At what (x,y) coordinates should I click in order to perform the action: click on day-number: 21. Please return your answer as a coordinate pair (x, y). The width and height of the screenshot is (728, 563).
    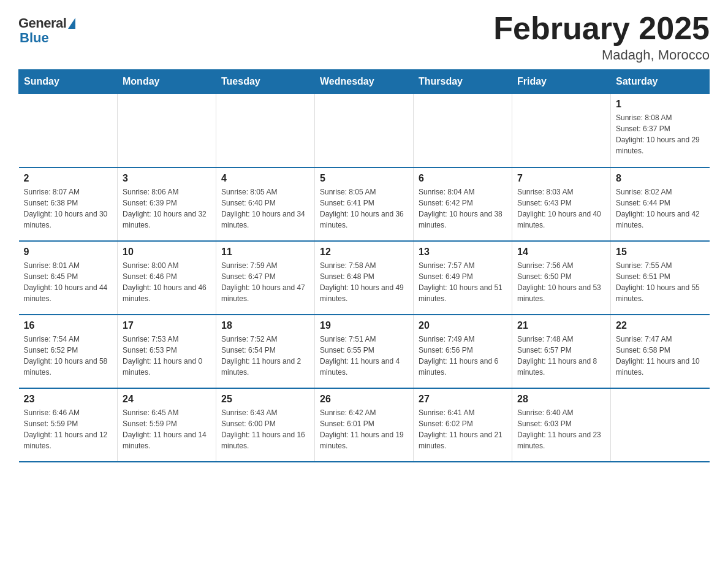
    Looking at the image, I should click on (561, 326).